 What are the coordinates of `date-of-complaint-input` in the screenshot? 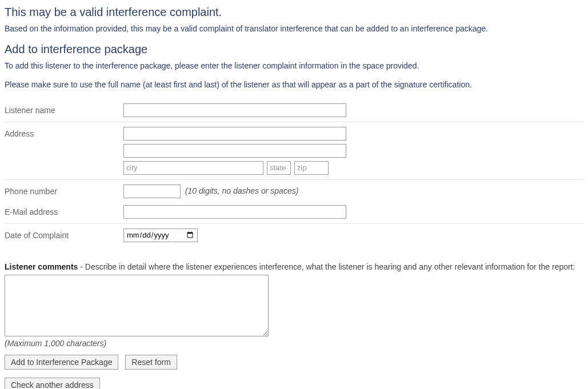 It's located at (161, 235).